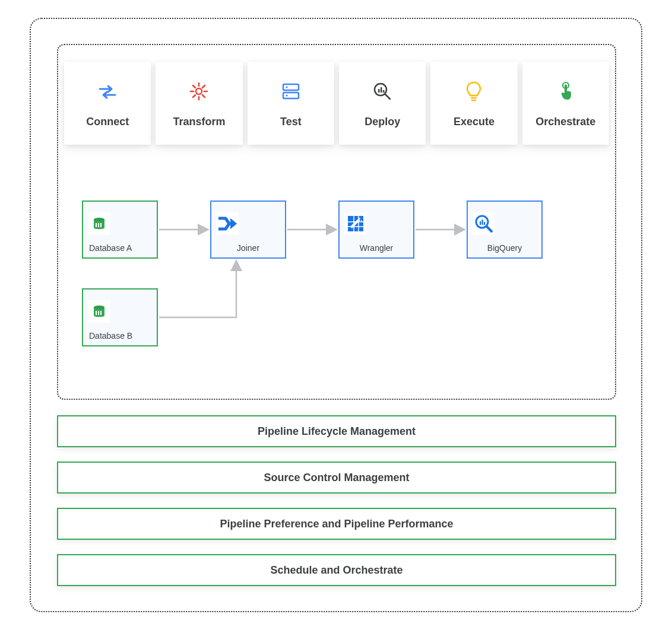 Image resolution: width=672 pixels, height=630 pixels. What do you see at coordinates (291, 122) in the screenshot?
I see `stage-label: Test` at bounding box center [291, 122].